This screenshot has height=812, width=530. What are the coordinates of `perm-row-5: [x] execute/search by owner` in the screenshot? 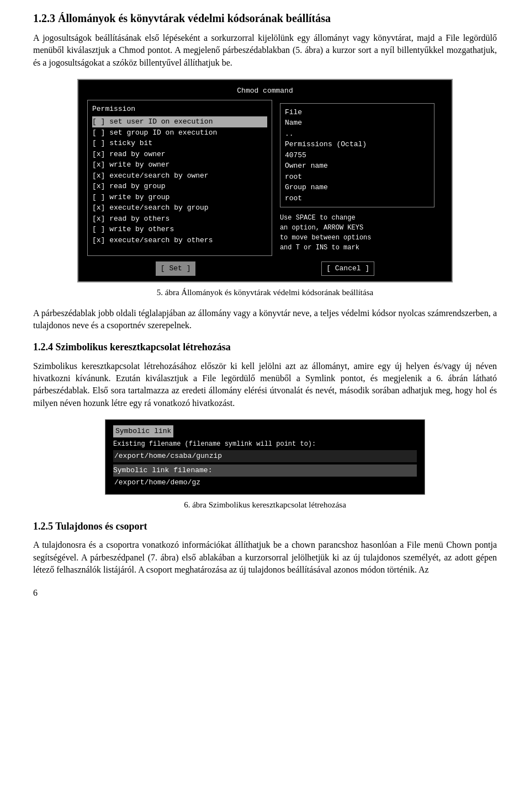 It's located at (180, 176).